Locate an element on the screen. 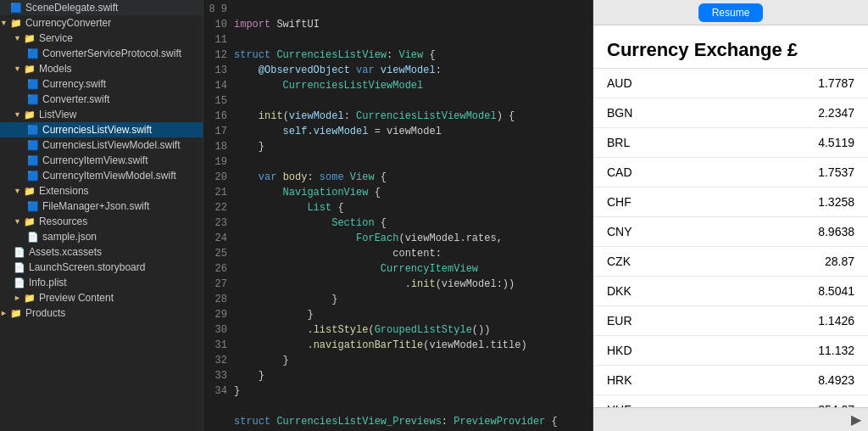 Image resolution: width=868 pixels, height=431 pixels. currency-row: DKK8.5041 is located at coordinates (731, 292).